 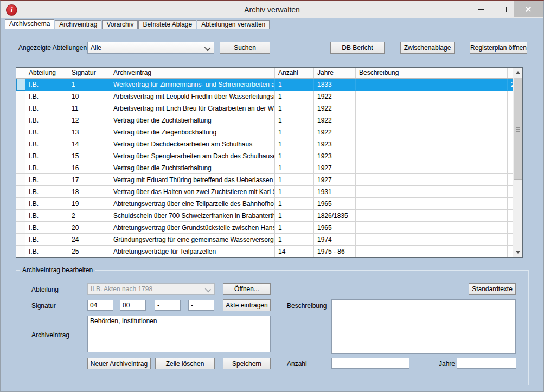 I want to click on abteilungen-filter-combobox: Alle, so click(x=151, y=48).